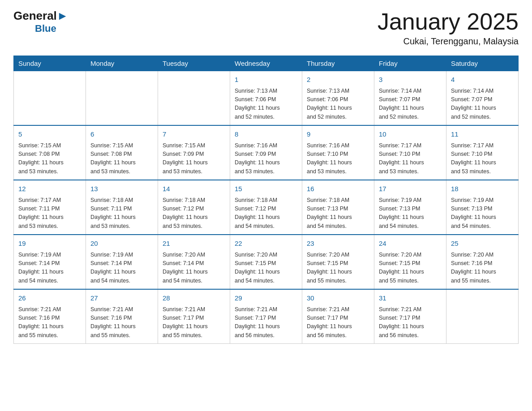 This screenshot has height=411, width=532. What do you see at coordinates (410, 262) in the screenshot?
I see `calendar-cell: 24Sunrise: 7:20 AM Sunset: 7:15 PM Dayli…` at bounding box center [410, 262].